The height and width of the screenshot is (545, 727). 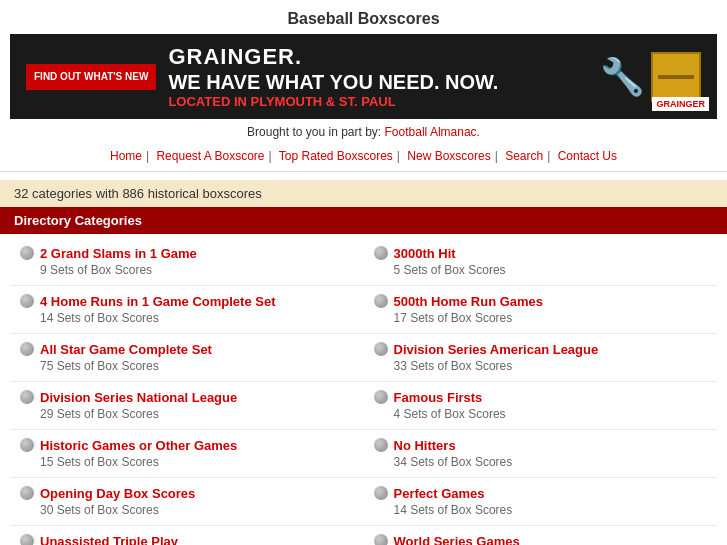 What do you see at coordinates (588, 156) in the screenshot?
I see `nav-contact: Contact Us` at bounding box center [588, 156].